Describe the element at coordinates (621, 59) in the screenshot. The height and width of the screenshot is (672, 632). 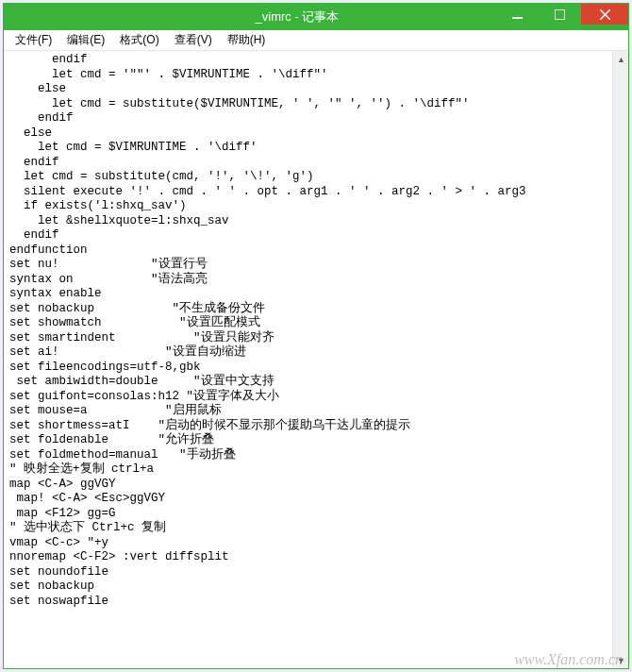
I see `scroll-up-button: ▲` at that location.